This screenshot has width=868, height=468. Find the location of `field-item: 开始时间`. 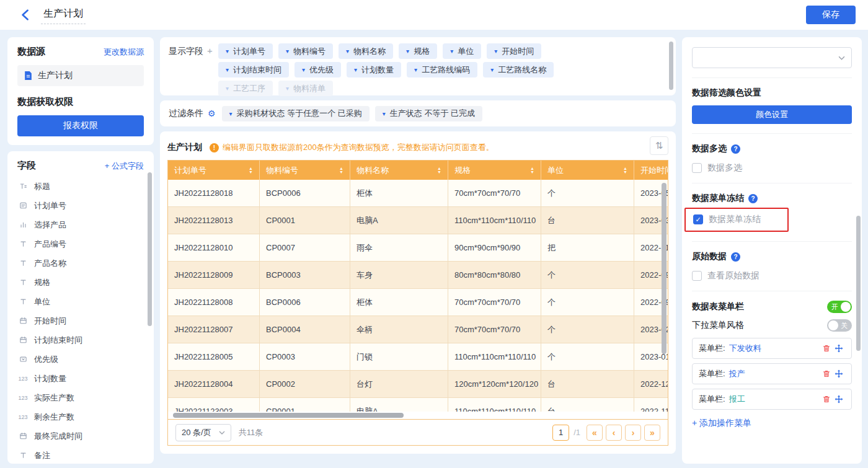

field-item: 开始时间 is located at coordinates (81, 321).